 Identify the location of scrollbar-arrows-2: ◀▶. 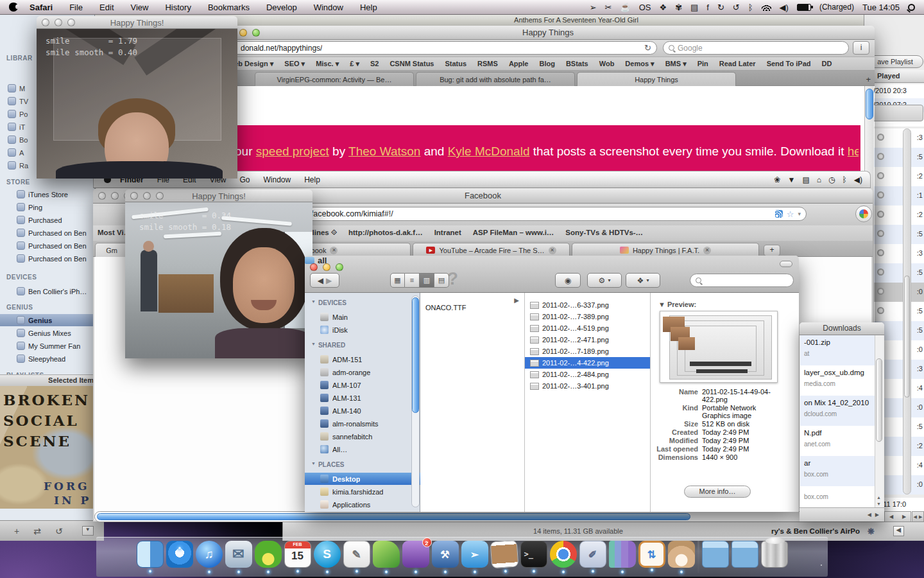
(918, 516).